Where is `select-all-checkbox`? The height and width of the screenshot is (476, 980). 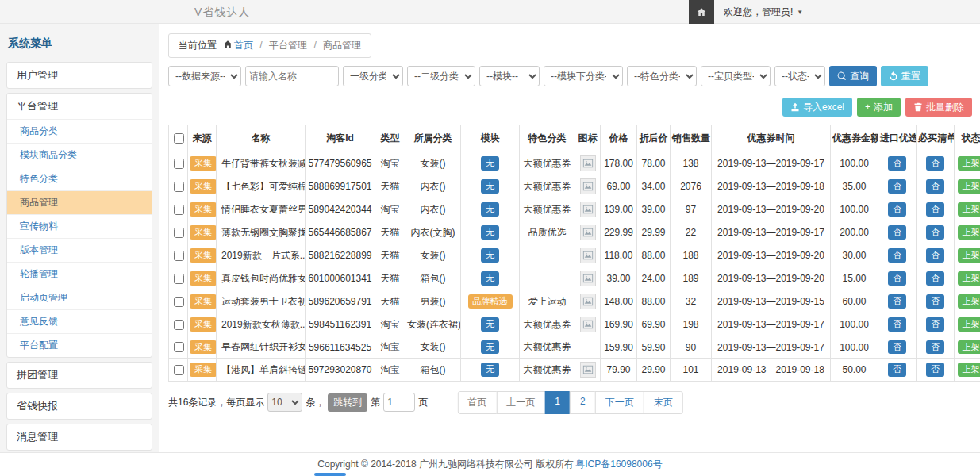
select-all-checkbox is located at coordinates (179, 138).